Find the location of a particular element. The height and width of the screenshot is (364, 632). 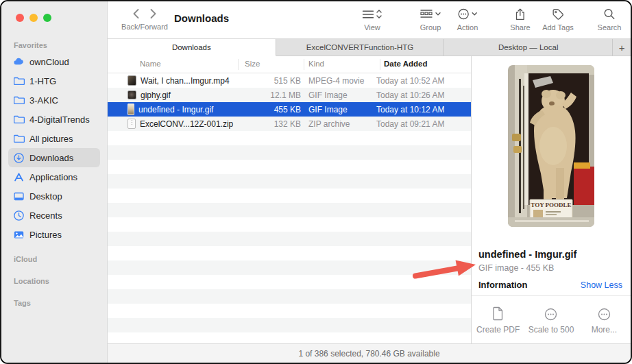

sidebar-item-label: 1-HTG is located at coordinates (42, 81).